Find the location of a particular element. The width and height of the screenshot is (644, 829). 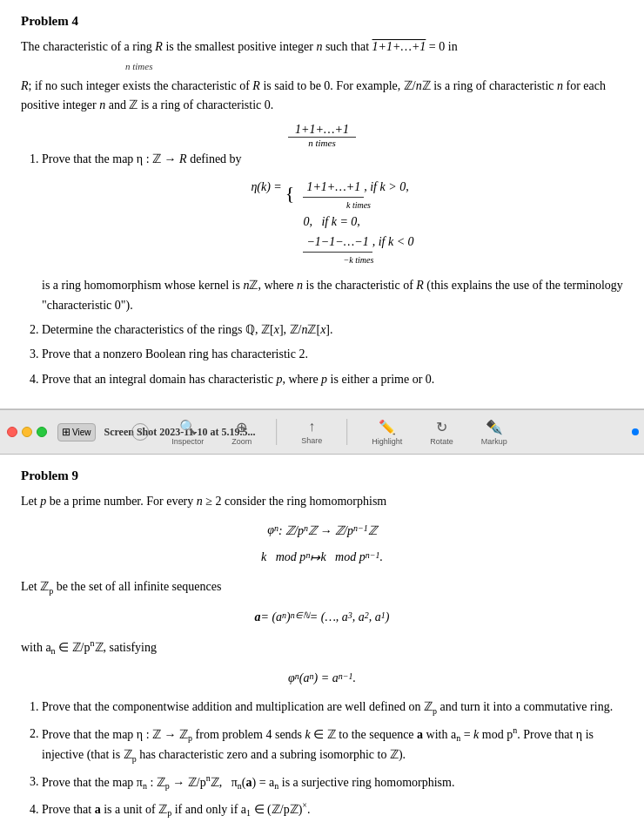

minimize-button is located at coordinates (27, 432).